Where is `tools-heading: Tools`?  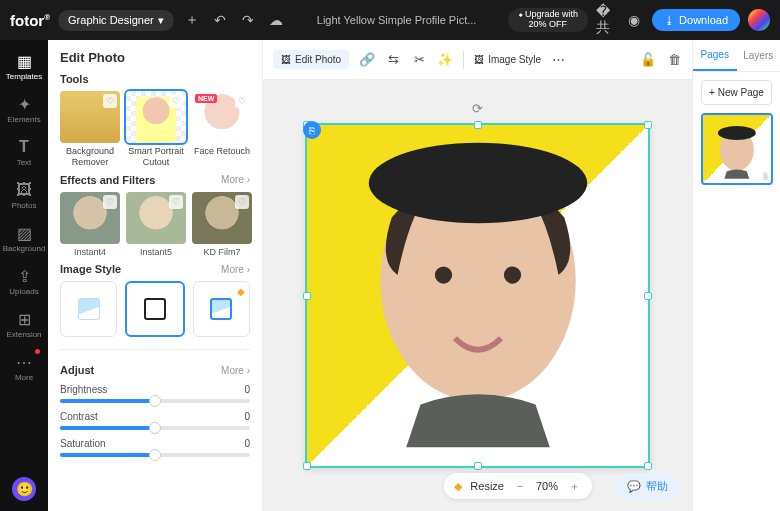
tools-heading: Tools is located at coordinates (74, 79).